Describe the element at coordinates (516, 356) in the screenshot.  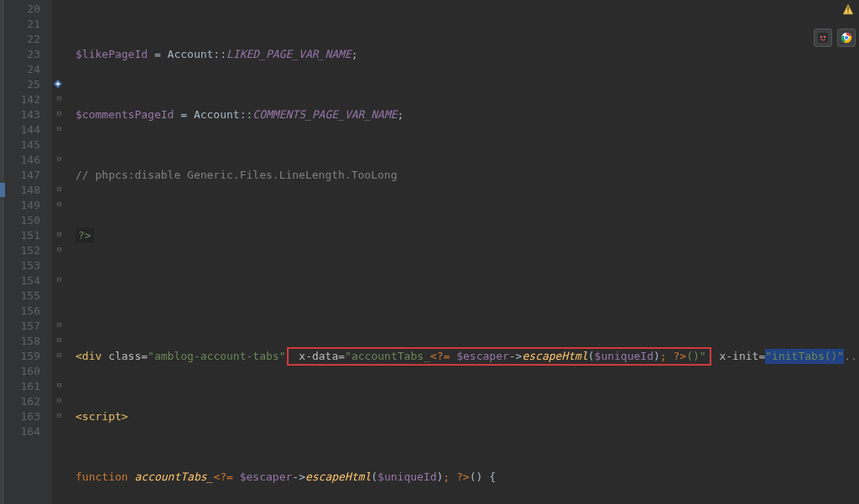
I see `token-arrow: ->` at that location.